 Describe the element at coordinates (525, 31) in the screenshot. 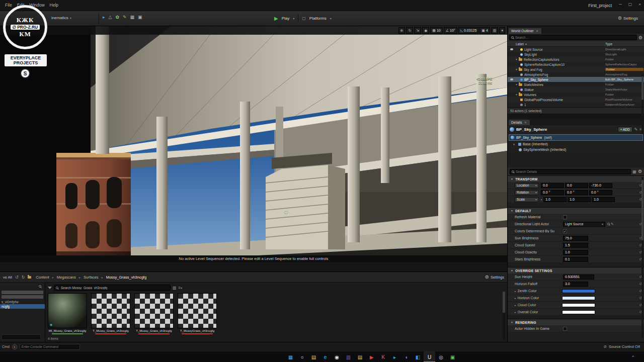

I see `tab-world-outliner: World Outliner×` at that location.